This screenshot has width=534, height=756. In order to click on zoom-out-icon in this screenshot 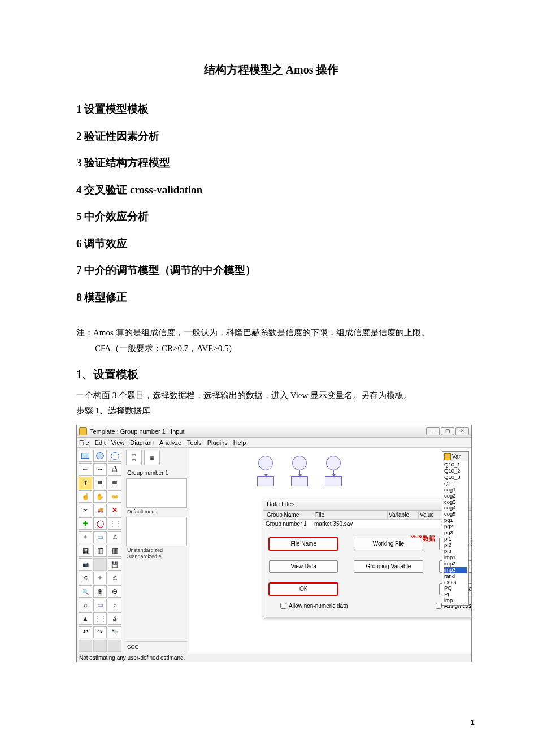, I will do `click(115, 591)`.